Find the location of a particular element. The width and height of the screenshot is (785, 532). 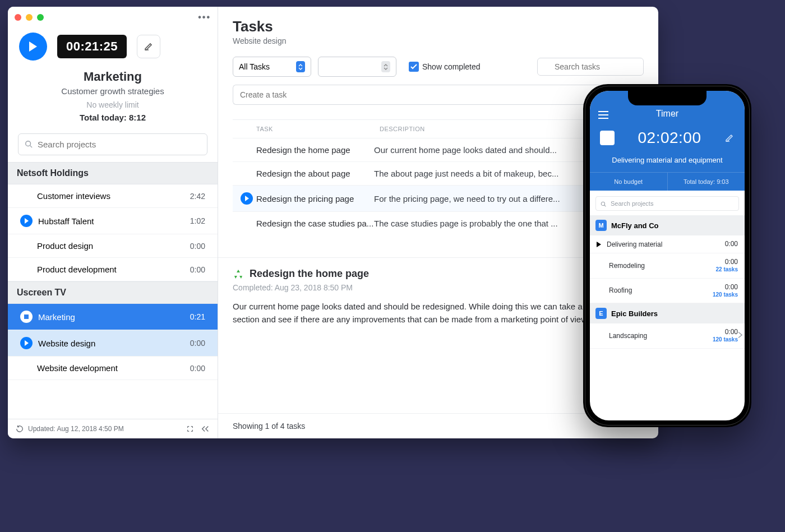

project-time: 2:42 is located at coordinates (197, 196).